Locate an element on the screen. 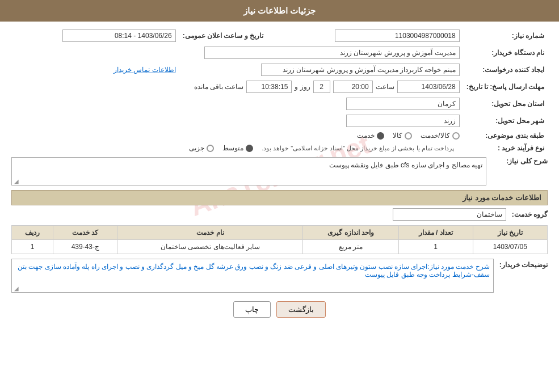  table-cell: ج-43-439 is located at coordinates (85, 247).